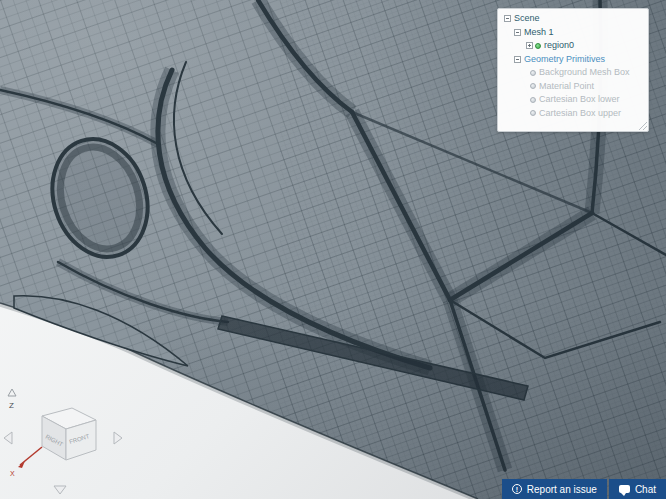 This screenshot has height=499, width=666. I want to click on chat-button: Chat, so click(638, 489).